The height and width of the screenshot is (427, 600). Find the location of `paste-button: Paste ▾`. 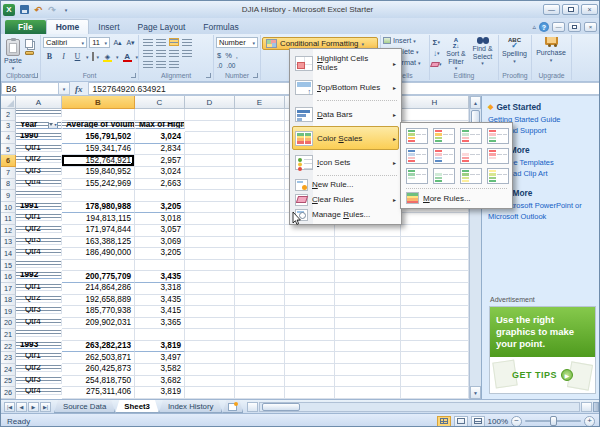

paste-button: Paste ▾ is located at coordinates (13, 54).